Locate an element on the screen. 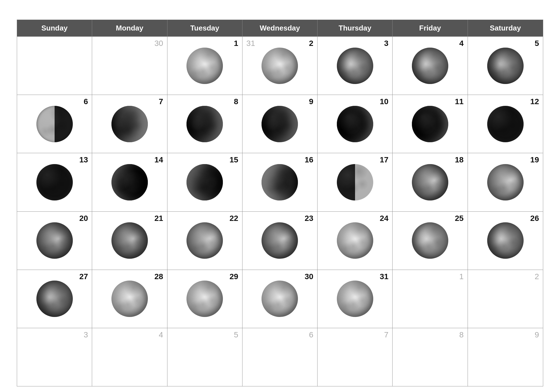 The image size is (560, 392). date-number: 12 is located at coordinates (535, 102).